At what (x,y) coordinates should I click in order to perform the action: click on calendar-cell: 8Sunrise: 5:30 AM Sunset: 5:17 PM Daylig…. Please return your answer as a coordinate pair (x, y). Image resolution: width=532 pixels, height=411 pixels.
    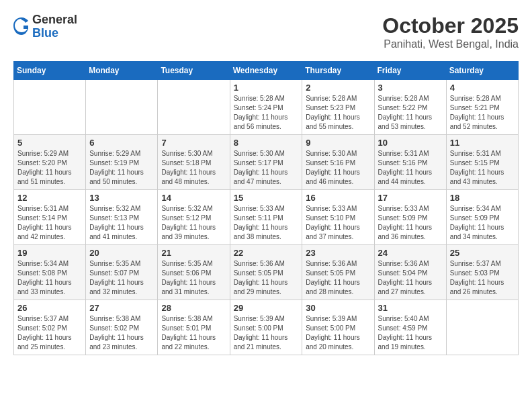
    Looking at the image, I should click on (266, 163).